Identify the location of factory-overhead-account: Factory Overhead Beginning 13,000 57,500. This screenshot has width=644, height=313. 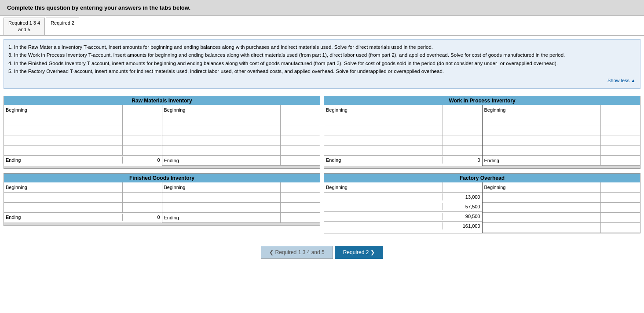
(482, 203).